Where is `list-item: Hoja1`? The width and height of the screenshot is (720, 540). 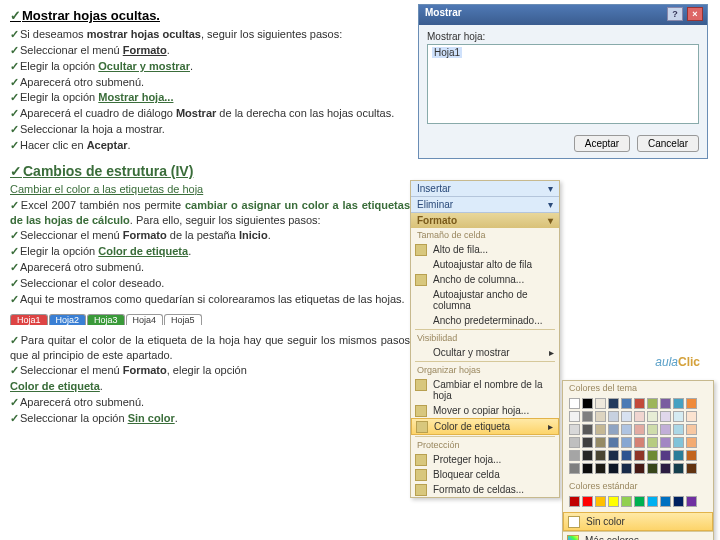 list-item: Hoja1 is located at coordinates (447, 52).